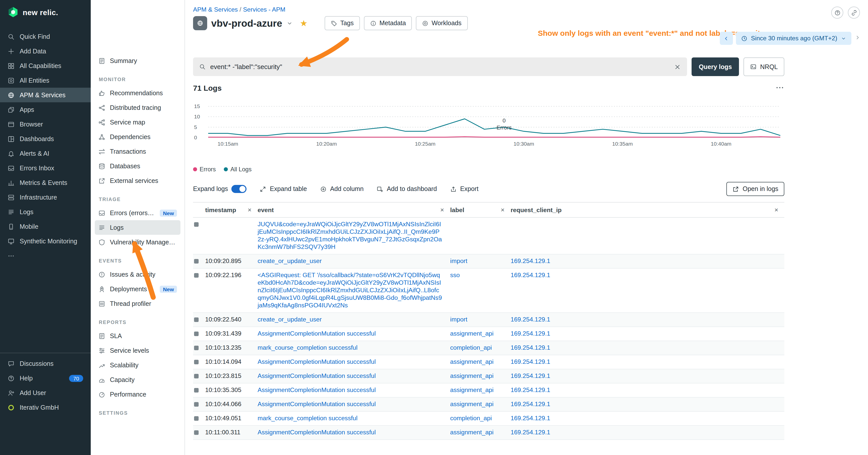  Describe the element at coordinates (388, 23) in the screenshot. I see `metadata-button: Metadata` at that location.